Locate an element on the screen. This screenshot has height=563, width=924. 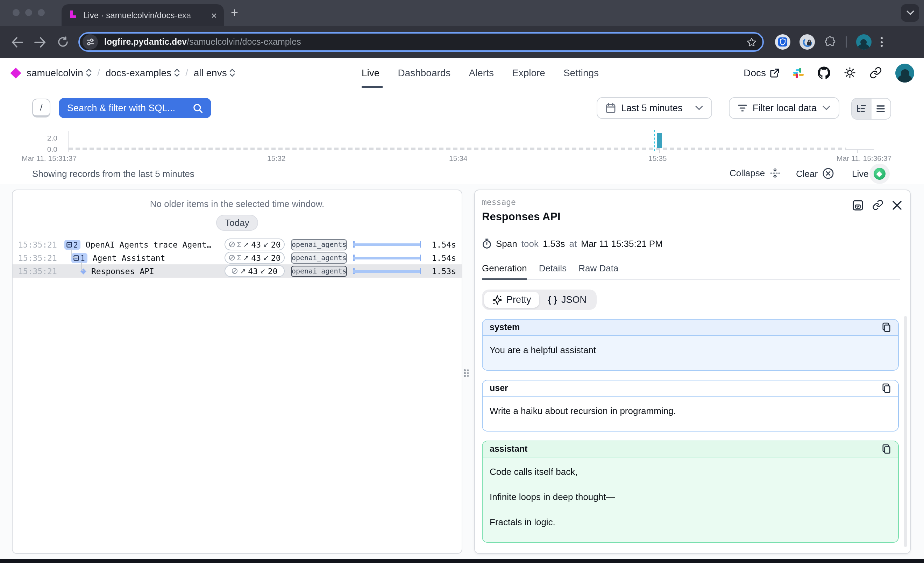
filter-local-data-dropdown: Filter local data is located at coordinates (784, 108).